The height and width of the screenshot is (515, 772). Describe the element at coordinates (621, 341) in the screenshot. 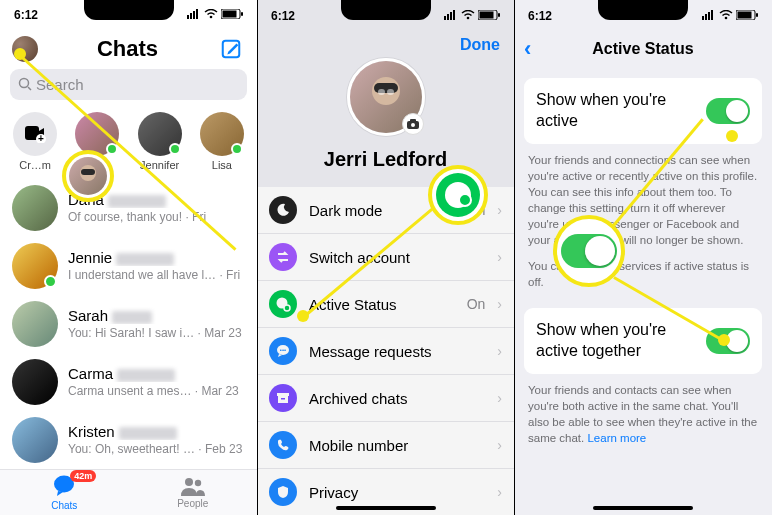

I see `toggle-label: Show when you're active together` at that location.